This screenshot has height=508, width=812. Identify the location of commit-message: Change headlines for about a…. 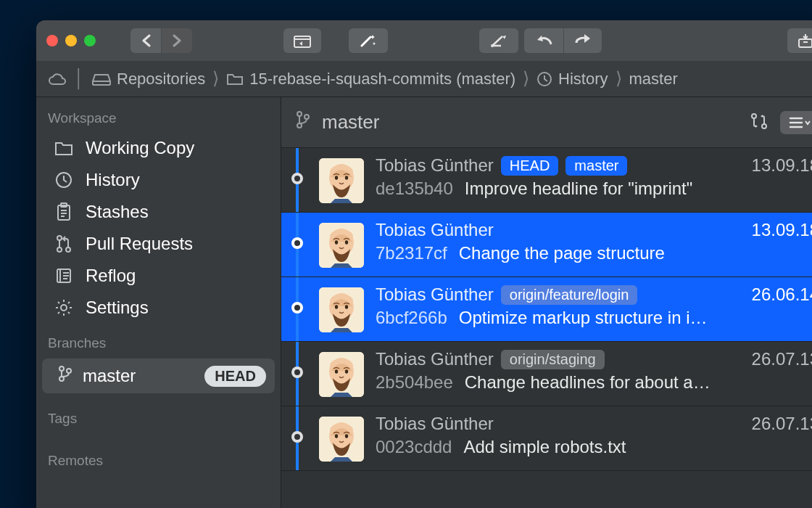
(587, 382).